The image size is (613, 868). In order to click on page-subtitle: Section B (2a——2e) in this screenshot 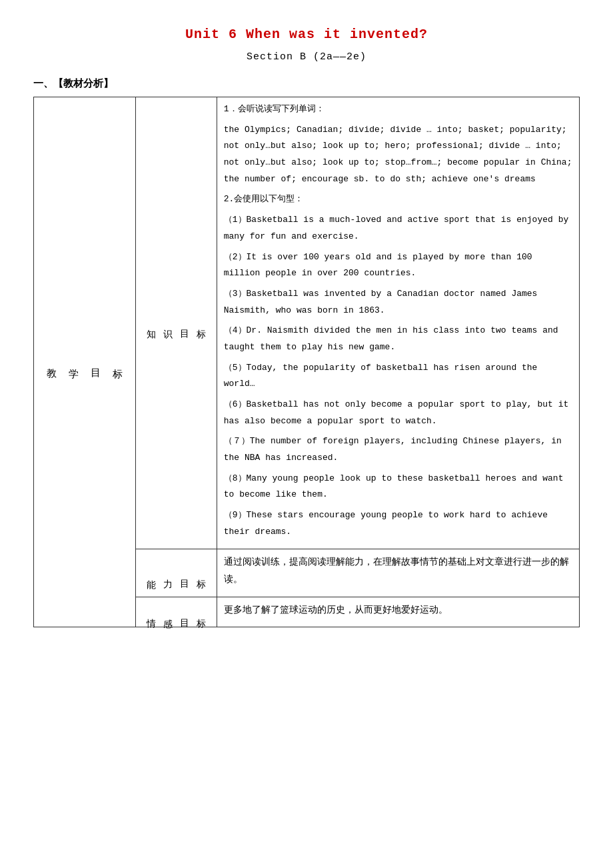, I will do `click(306, 57)`.